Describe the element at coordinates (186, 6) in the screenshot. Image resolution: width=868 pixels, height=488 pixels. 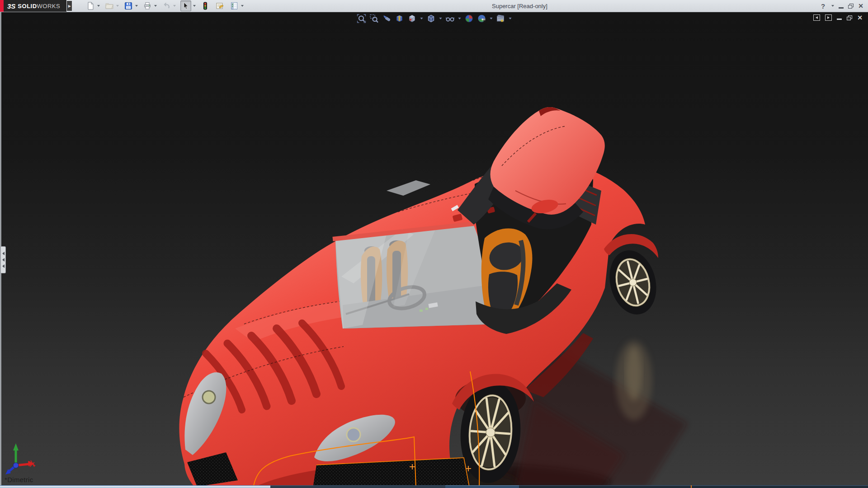
I see `select-cursor-icon` at that location.